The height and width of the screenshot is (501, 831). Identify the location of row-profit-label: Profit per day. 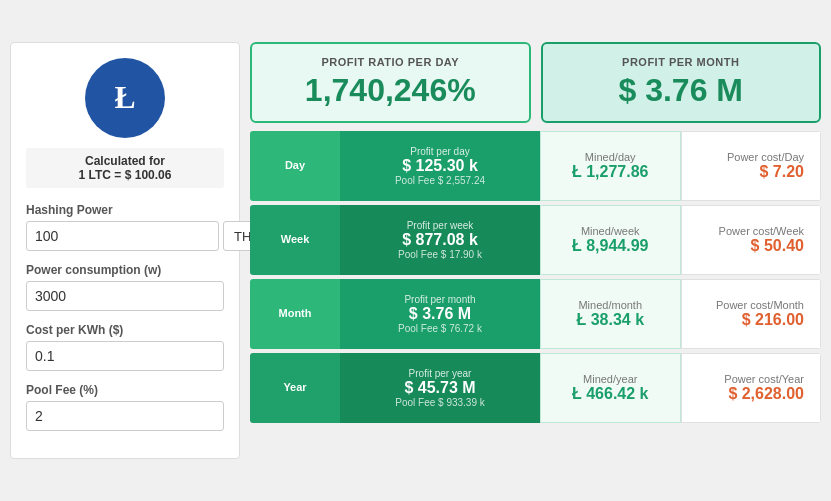
(440, 152).